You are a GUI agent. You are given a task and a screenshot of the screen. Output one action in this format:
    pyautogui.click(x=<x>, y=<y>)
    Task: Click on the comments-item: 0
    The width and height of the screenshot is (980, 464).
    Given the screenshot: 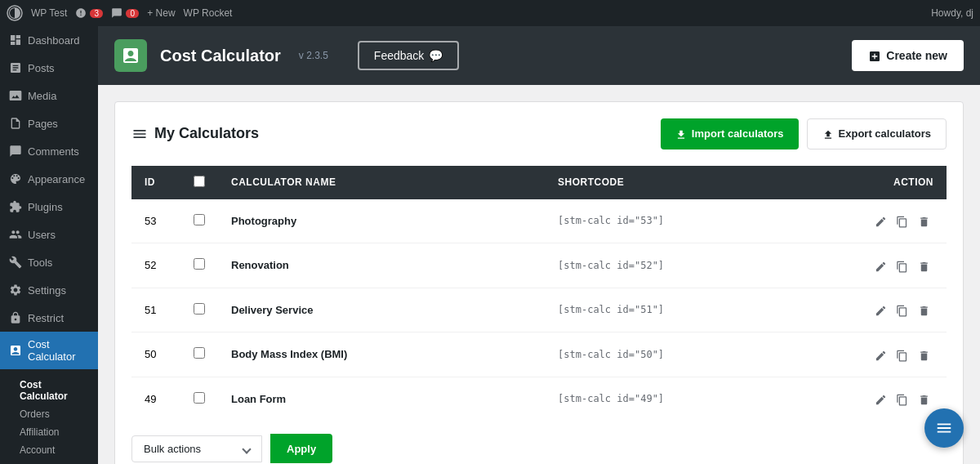 What is the action you would take?
    pyautogui.click(x=125, y=13)
    